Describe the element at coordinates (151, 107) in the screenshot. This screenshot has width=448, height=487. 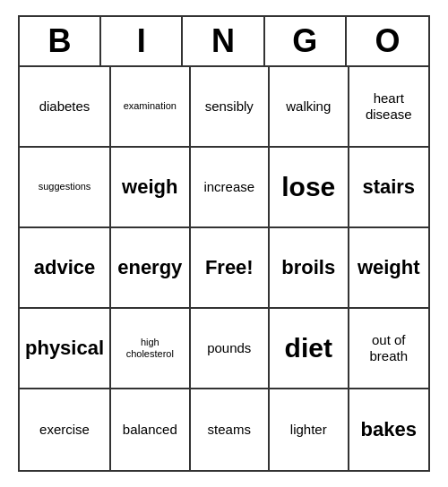
I see `bingo-cell: examination` at that location.